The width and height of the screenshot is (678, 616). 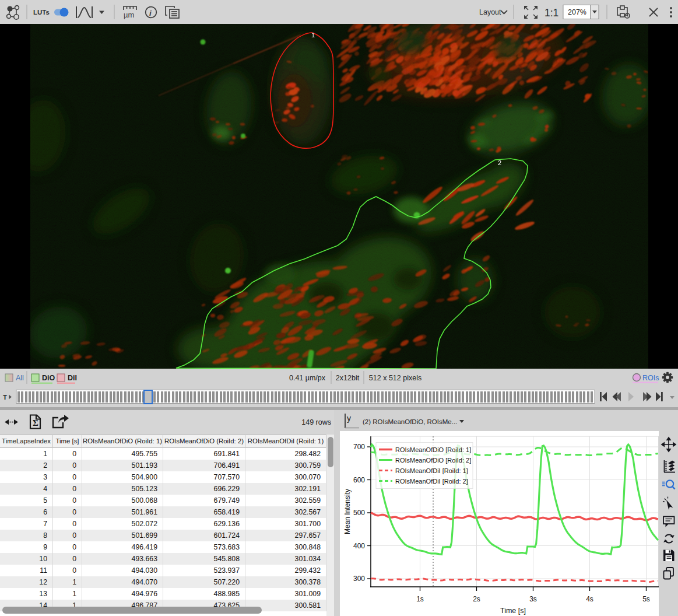 I want to click on svg-text: 2s, so click(x=477, y=599).